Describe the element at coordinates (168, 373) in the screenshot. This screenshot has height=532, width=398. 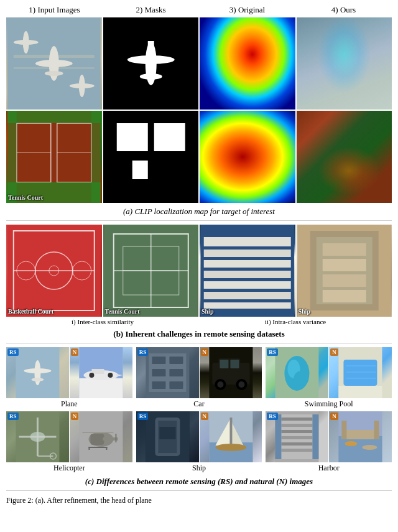
I see `rs-car-cell: RS` at that location.